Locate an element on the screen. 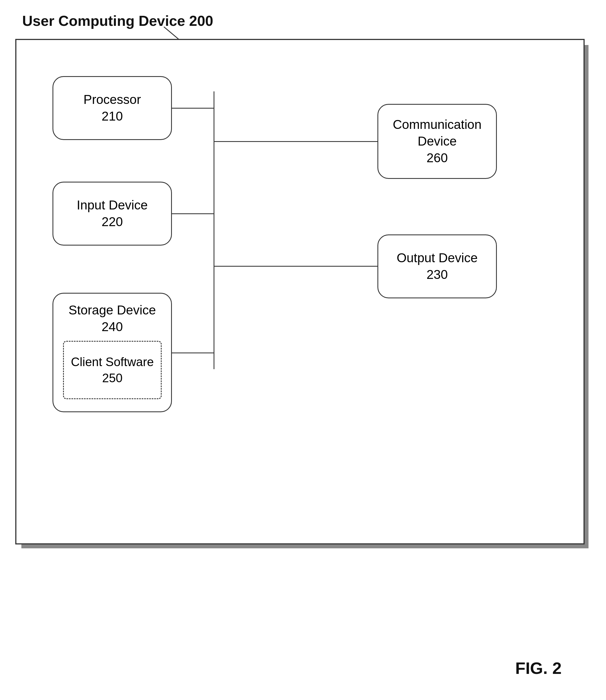  comm-device-label-line1: Communication is located at coordinates (437, 124).